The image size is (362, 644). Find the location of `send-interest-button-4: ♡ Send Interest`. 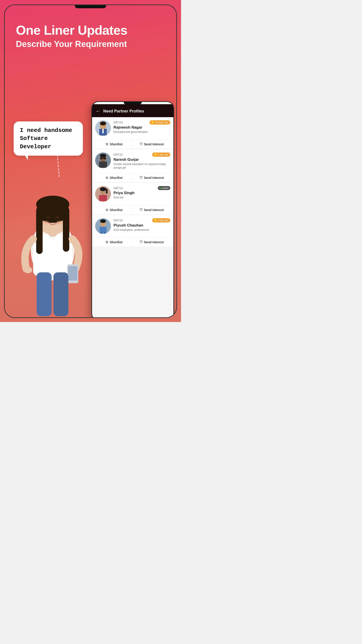

send-interest-button-4: ♡ Send Interest is located at coordinates (152, 242).